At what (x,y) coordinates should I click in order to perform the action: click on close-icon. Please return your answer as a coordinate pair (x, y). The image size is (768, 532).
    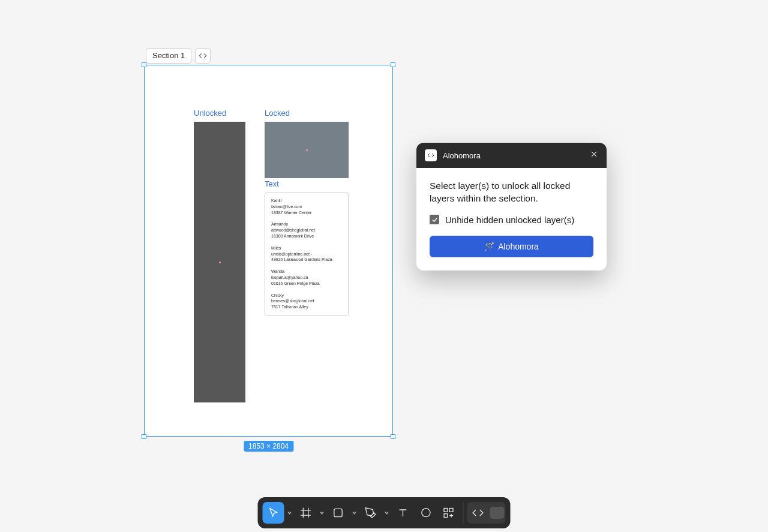
    Looking at the image, I should click on (594, 154).